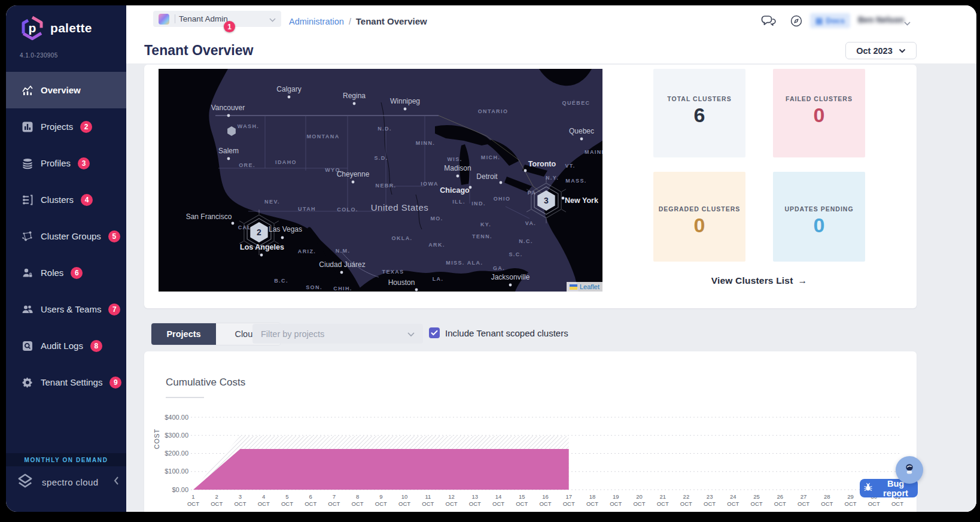 This screenshot has width=980, height=522. What do you see at coordinates (66, 163) in the screenshot?
I see `sidebar-item-profiles: Profiles3` at bounding box center [66, 163].